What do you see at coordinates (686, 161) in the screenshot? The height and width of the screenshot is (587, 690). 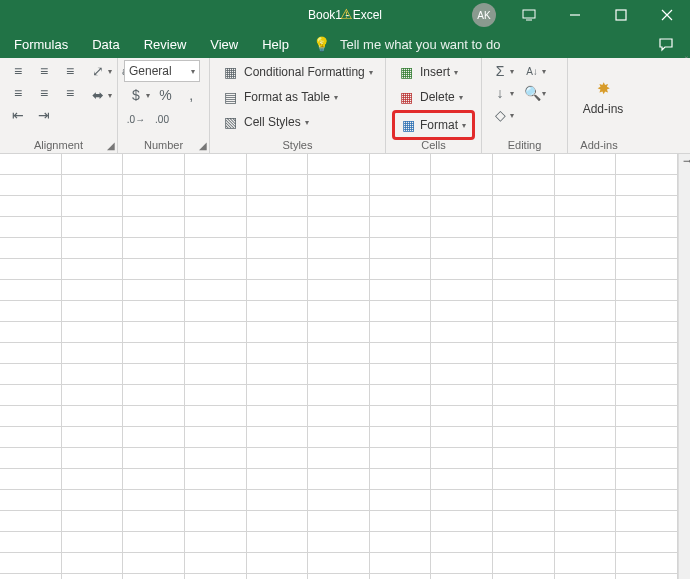 I see `split-pin-icon: ⊸` at bounding box center [686, 161].